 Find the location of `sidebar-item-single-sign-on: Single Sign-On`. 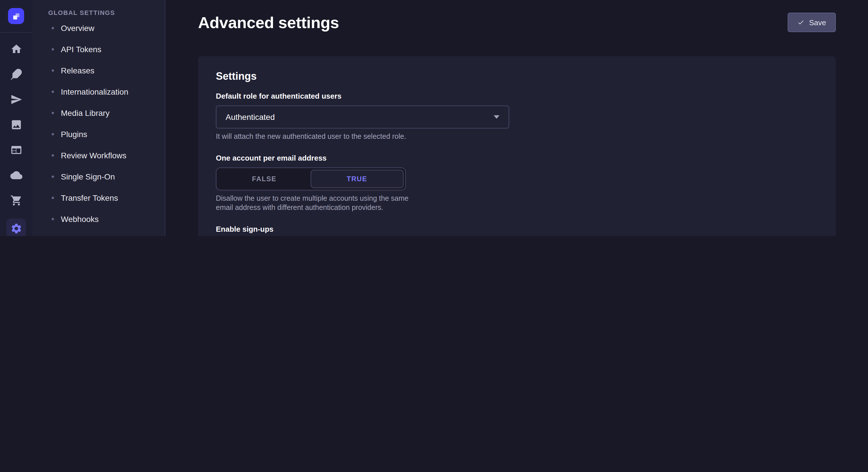

sidebar-item-single-sign-on: Single Sign-On is located at coordinates (98, 176).